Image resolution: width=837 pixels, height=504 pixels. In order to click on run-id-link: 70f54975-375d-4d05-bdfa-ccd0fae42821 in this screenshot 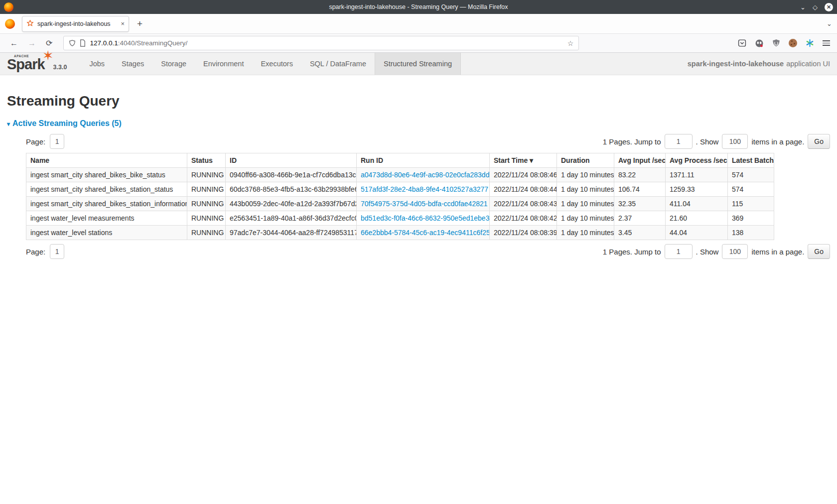, I will do `click(424, 204)`.